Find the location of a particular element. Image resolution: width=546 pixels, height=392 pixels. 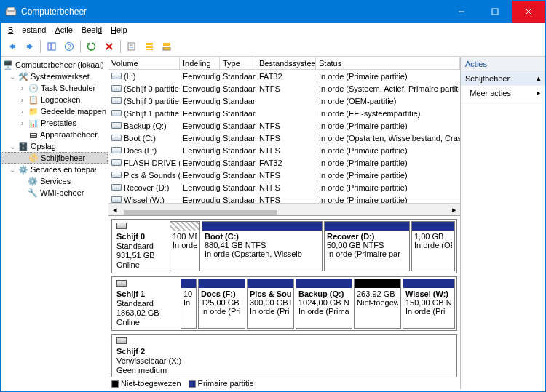

maximize-button is located at coordinates (495, 12).